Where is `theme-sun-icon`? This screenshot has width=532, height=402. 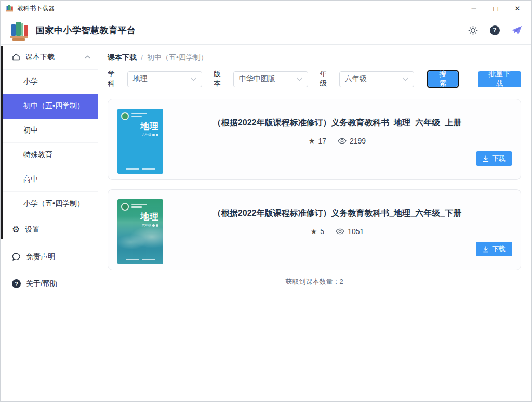
theme-sun-icon is located at coordinates (473, 30).